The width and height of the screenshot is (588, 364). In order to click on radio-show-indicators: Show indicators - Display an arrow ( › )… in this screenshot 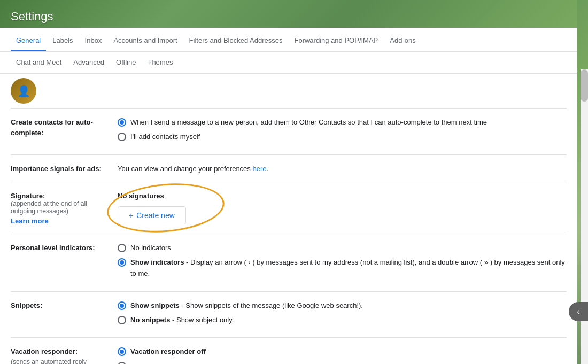, I will do `click(342, 268)`.